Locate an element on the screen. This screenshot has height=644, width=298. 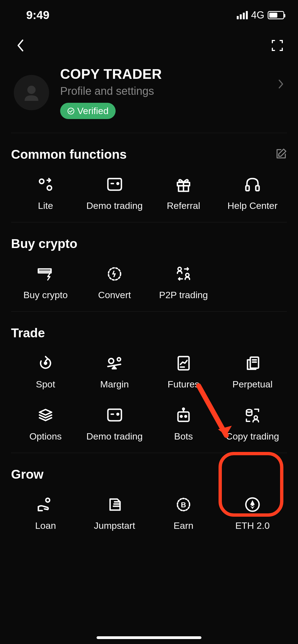
trade-item-options: Options is located at coordinates (46, 424).